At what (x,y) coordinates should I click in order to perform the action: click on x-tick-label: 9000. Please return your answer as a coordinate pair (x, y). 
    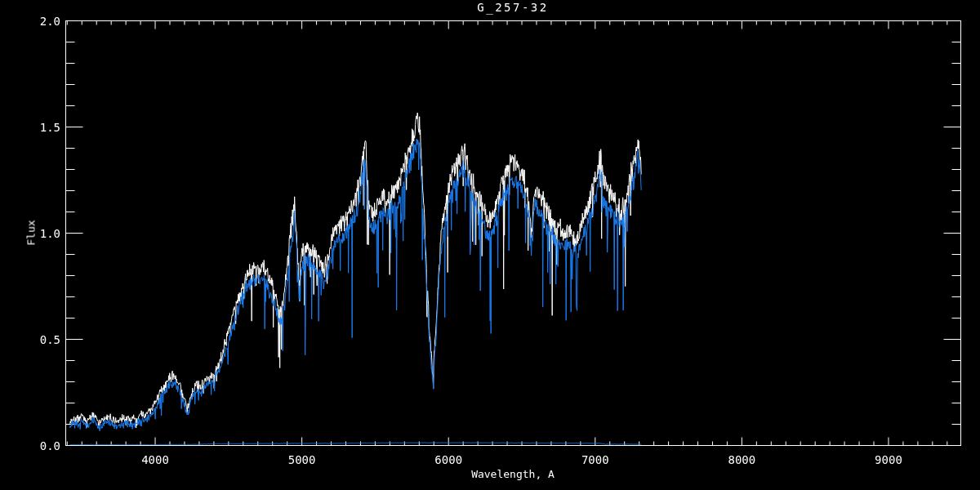
    Looking at the image, I should click on (889, 460).